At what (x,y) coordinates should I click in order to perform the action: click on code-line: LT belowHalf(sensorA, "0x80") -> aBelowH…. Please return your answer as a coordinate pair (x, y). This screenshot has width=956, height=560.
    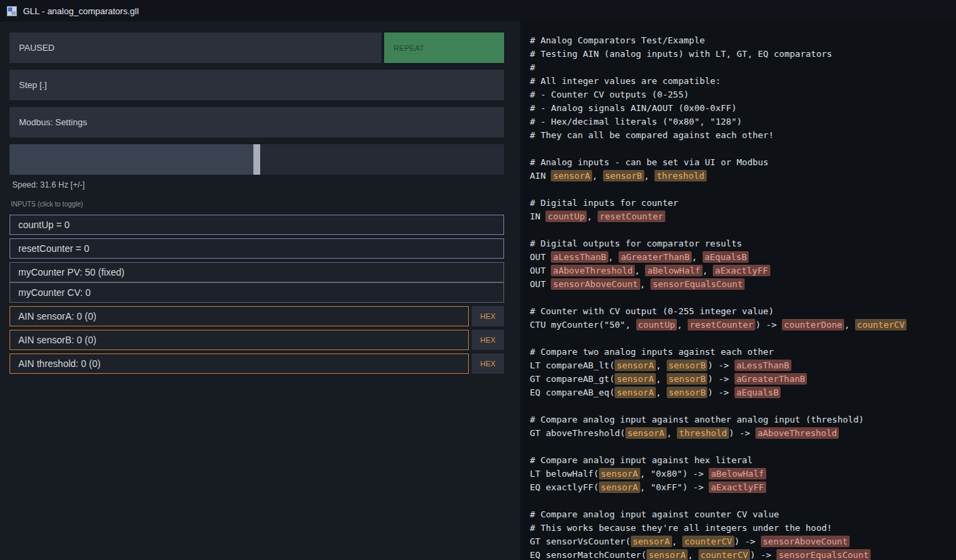
    Looking at the image, I should click on (743, 474).